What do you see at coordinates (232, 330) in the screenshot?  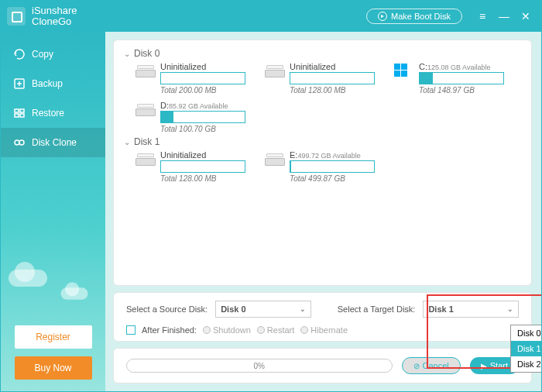 I see `shutdown-label: Shutdown` at bounding box center [232, 330].